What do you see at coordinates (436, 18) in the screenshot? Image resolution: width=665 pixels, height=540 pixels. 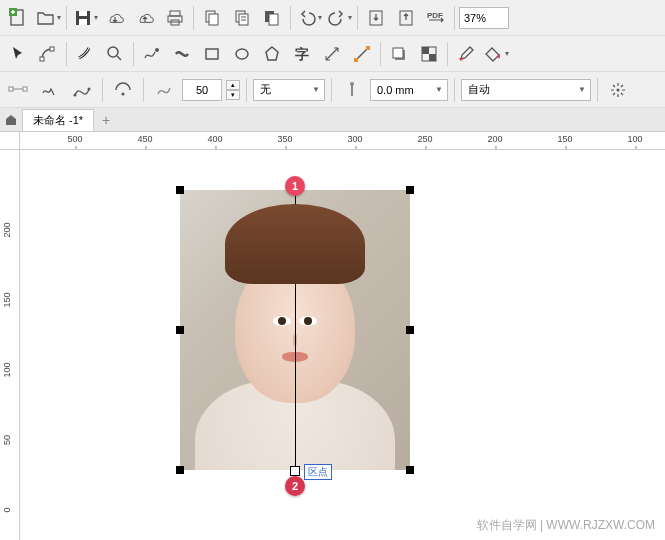 I see `pdf-button: PDF` at bounding box center [436, 18].